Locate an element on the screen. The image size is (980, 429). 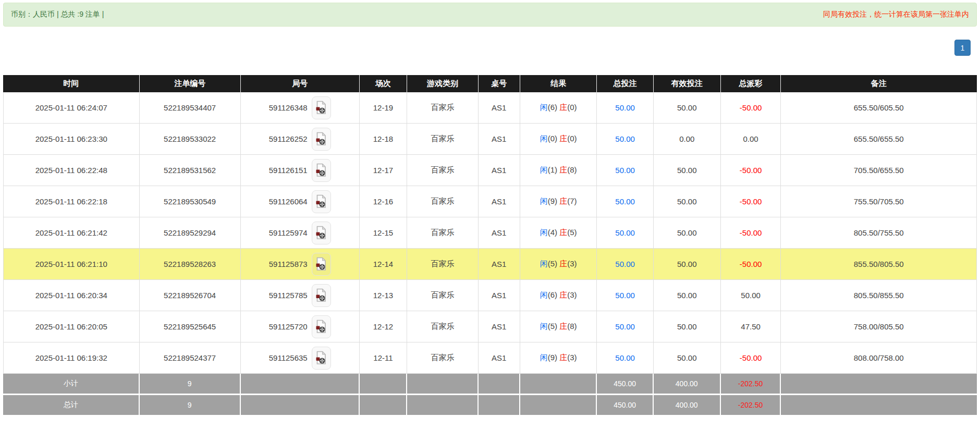
summary-empty-remark is located at coordinates (879, 385).